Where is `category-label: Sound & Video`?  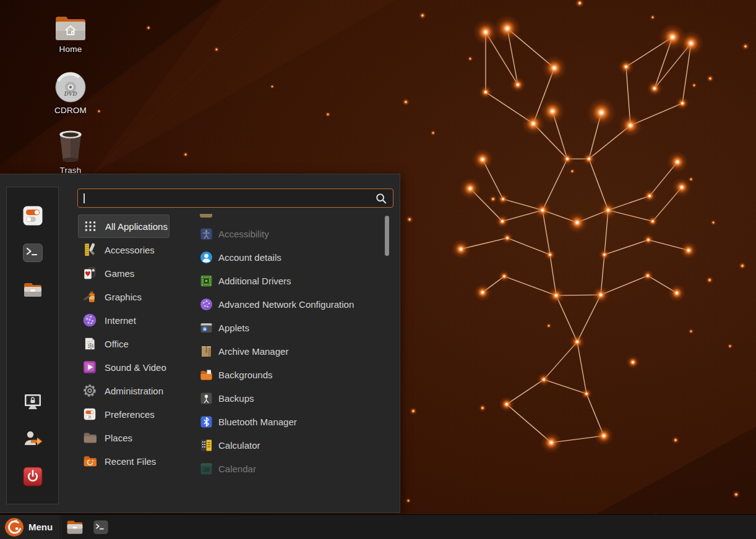
category-label: Sound & Video is located at coordinates (135, 367).